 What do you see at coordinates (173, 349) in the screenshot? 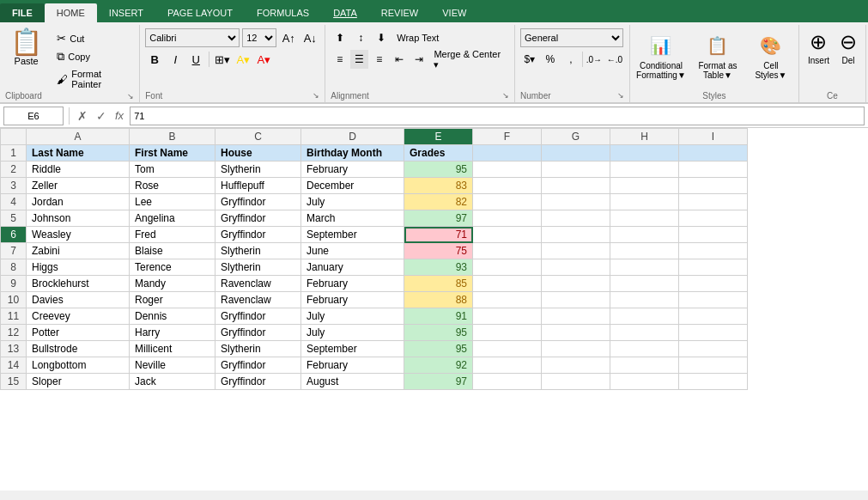
I see `cell-B13: Millicent` at bounding box center [173, 349].